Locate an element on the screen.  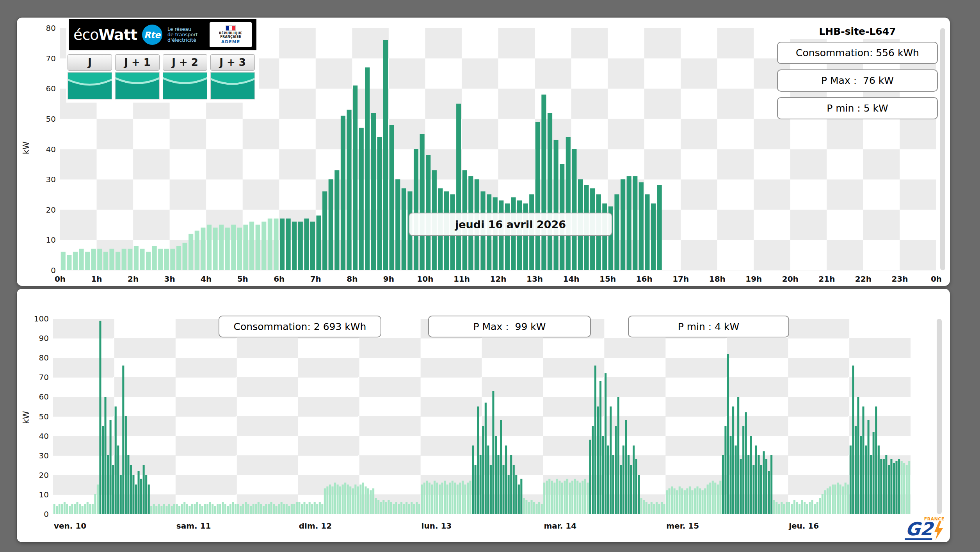
x-tick-label: 0h is located at coordinates (60, 279).